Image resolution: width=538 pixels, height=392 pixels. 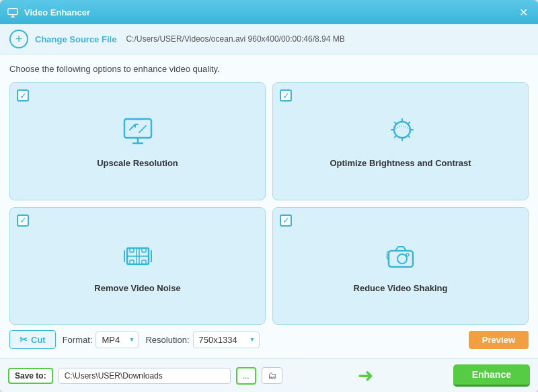 What do you see at coordinates (269, 12) in the screenshot?
I see `title-bar: Video Enhancer ✕` at bounding box center [269, 12].